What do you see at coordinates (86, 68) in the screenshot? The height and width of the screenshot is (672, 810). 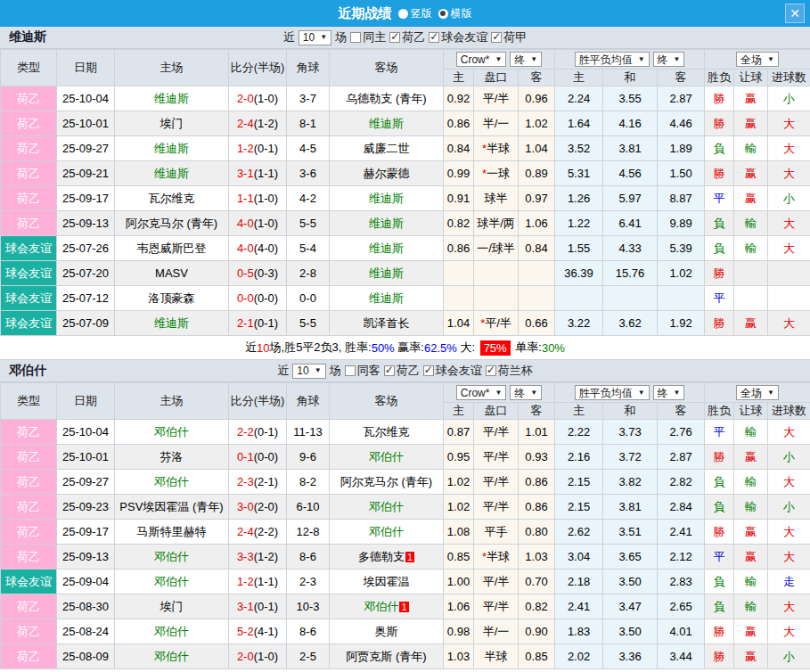 I see `col-header-1: 日期` at bounding box center [86, 68].